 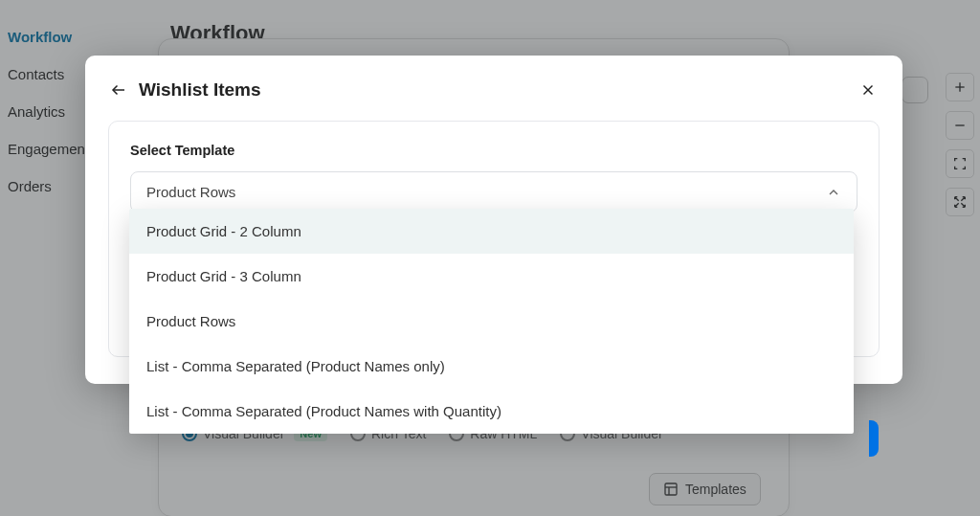 What do you see at coordinates (492, 232) in the screenshot?
I see `dropdown-option: Product Grid - 2 Column` at bounding box center [492, 232].